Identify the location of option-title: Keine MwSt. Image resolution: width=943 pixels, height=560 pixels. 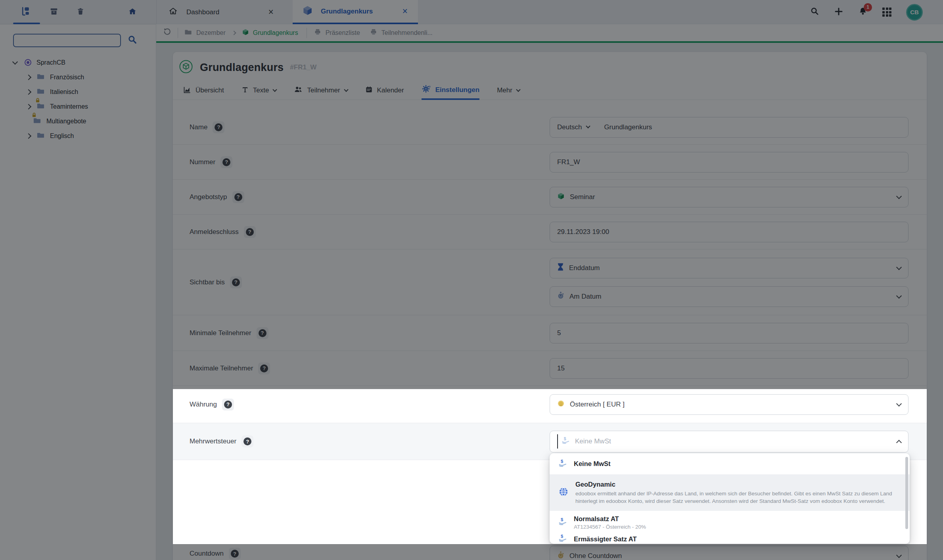
(592, 464).